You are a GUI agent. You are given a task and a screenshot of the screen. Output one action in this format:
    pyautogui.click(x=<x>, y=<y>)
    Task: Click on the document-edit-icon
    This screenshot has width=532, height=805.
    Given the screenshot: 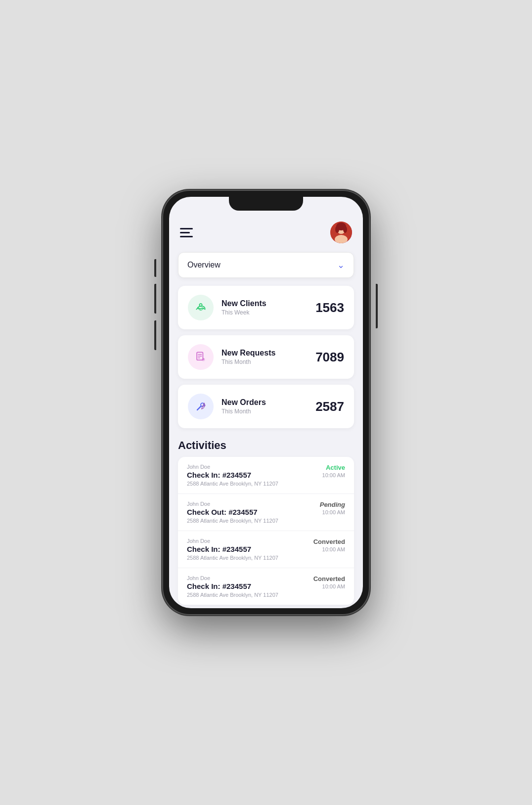 What is the action you would take?
    pyautogui.click(x=201, y=357)
    